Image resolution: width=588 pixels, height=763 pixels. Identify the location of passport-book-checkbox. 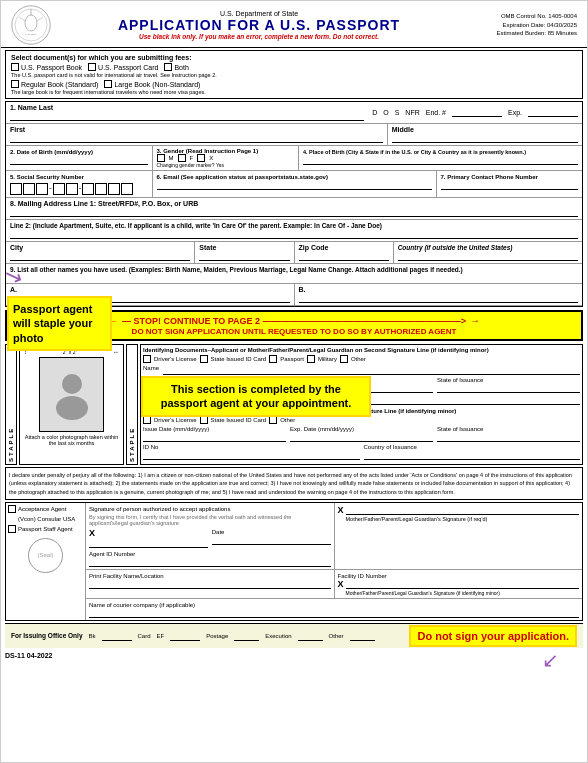
(15, 67).